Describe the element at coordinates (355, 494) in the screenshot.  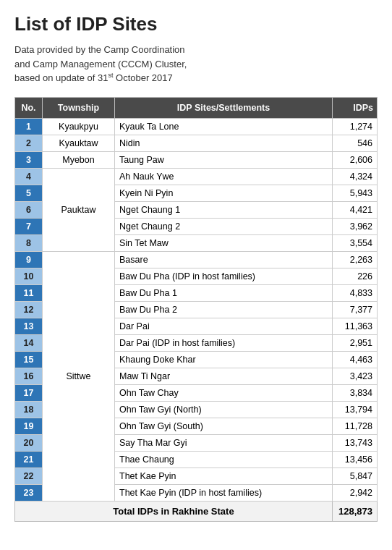
I see `cell-idps: 2,942` at that location.